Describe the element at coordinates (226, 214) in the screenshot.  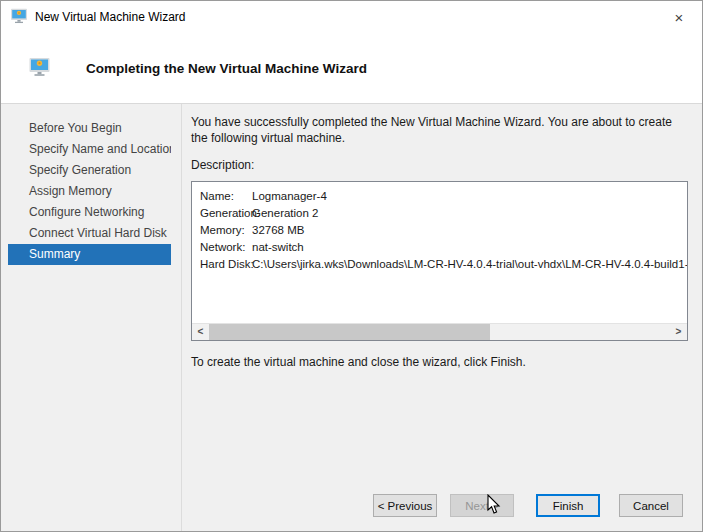
I see `summary-row-label: Generation:` at that location.